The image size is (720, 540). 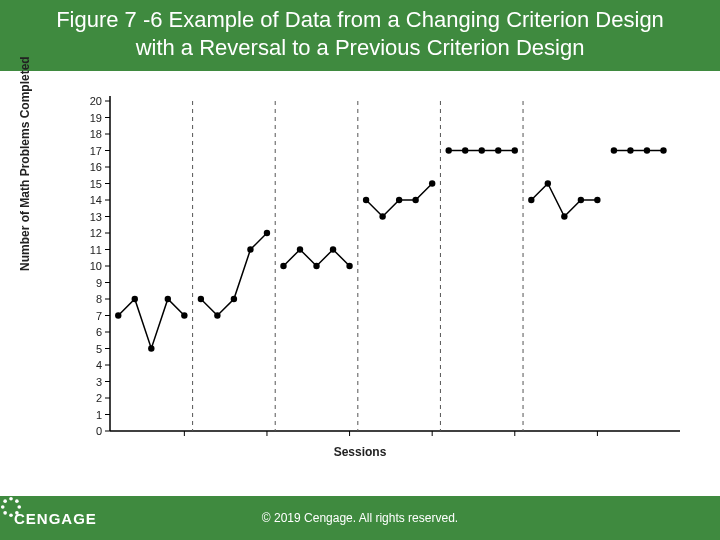 I want to click on svg-text: 16, so click(x=96, y=167).